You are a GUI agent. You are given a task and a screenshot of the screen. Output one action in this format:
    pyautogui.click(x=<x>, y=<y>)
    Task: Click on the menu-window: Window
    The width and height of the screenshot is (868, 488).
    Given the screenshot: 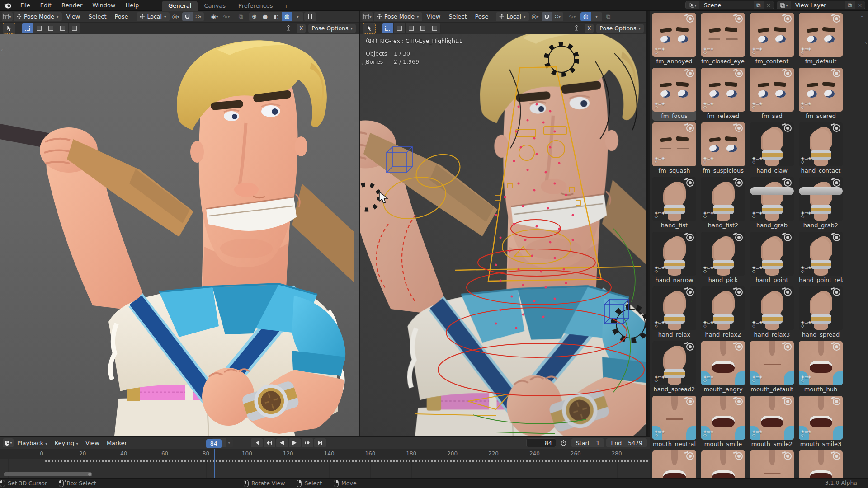 What is the action you would take?
    pyautogui.click(x=104, y=5)
    